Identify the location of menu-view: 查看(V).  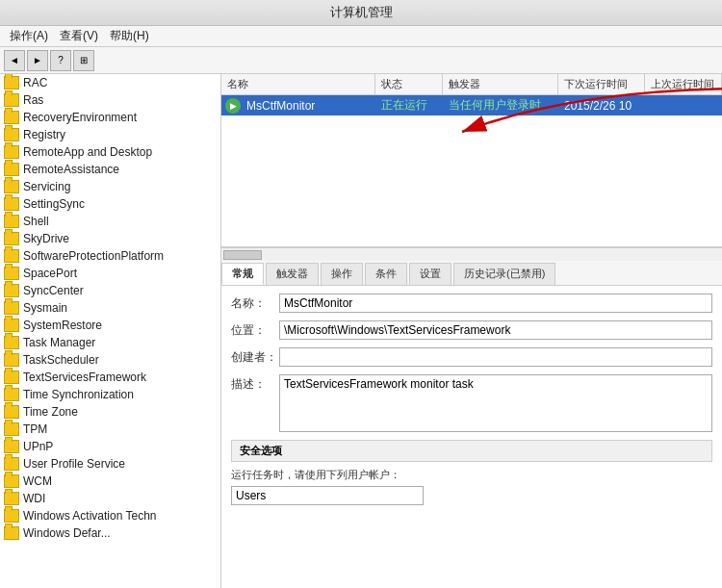
(79, 37).